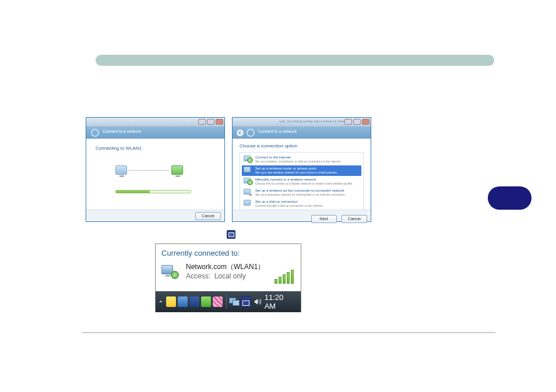 Image resolution: width=556 pixels, height=392 pixels. What do you see at coordinates (289, 202) in the screenshot?
I see `option-title: Set up a dial-up connection` at bounding box center [289, 202].